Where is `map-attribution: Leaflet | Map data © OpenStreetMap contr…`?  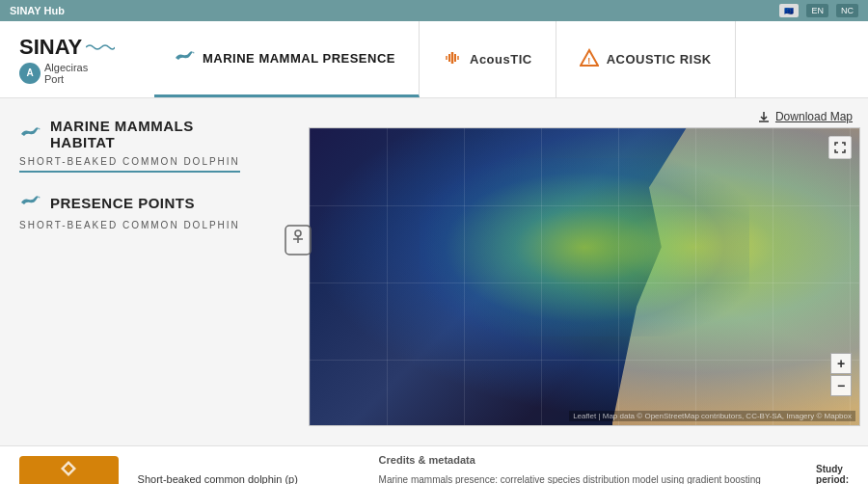
map-attribution: Leaflet | Map data © OpenStreetMap contr… is located at coordinates (712, 417).